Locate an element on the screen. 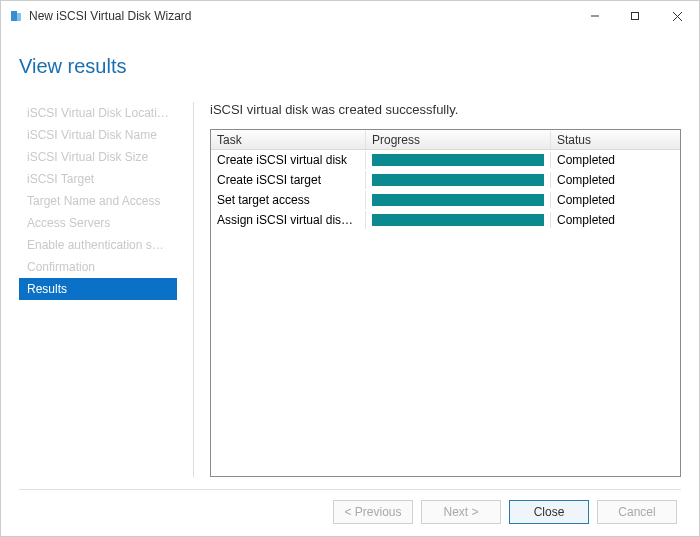  sidebar-item-enable-auth: Enable authentication ser... is located at coordinates (98, 245).